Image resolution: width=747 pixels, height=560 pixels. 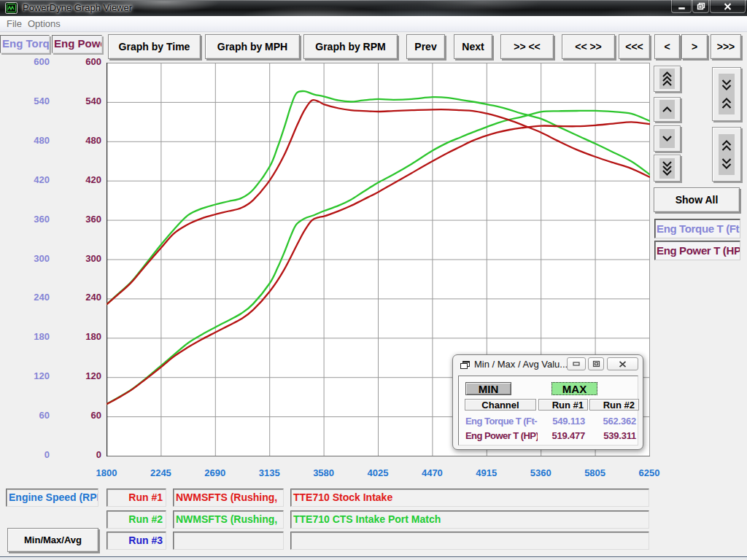 I want to click on y-axis-power-tick-label: 120, so click(x=89, y=376).